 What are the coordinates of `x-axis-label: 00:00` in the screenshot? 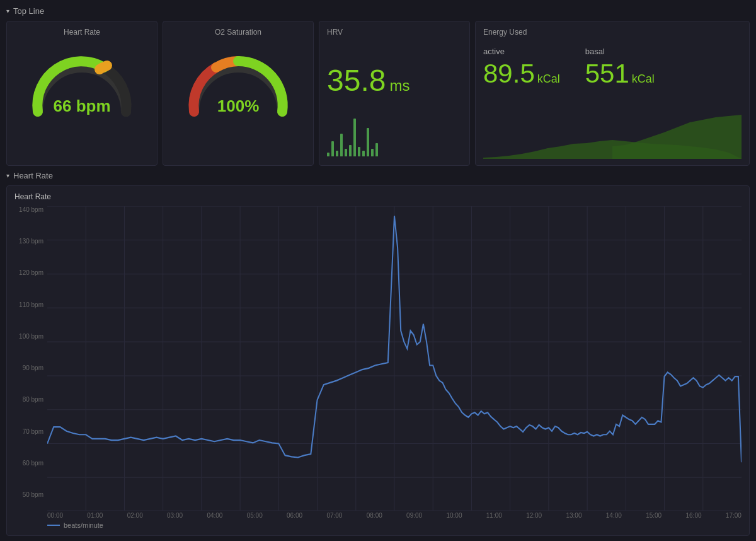 It's located at (55, 516).